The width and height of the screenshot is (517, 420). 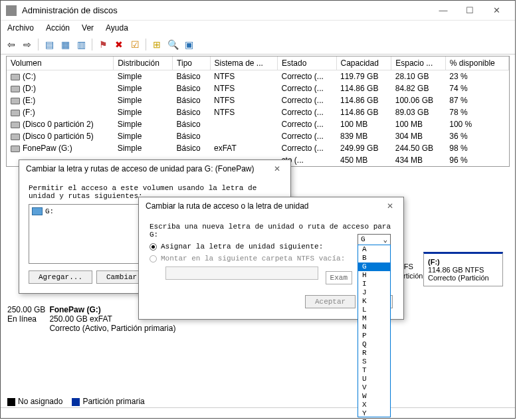 I want to click on flag-icon: ⚑, so click(x=103, y=45).